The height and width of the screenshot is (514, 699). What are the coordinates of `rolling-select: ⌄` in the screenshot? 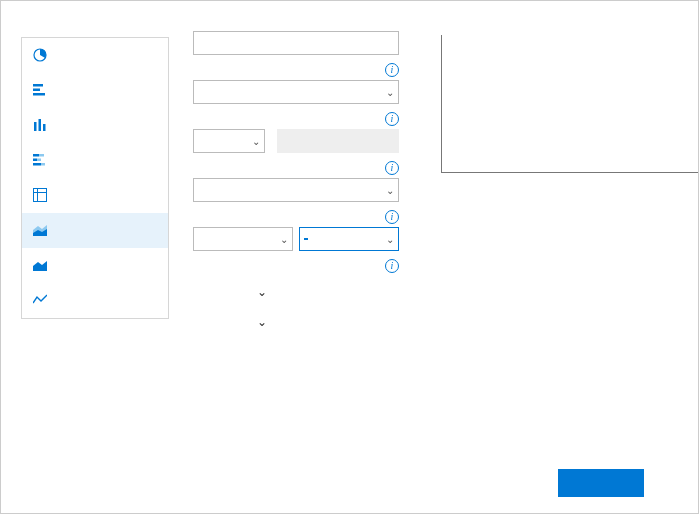 It's located at (296, 190).